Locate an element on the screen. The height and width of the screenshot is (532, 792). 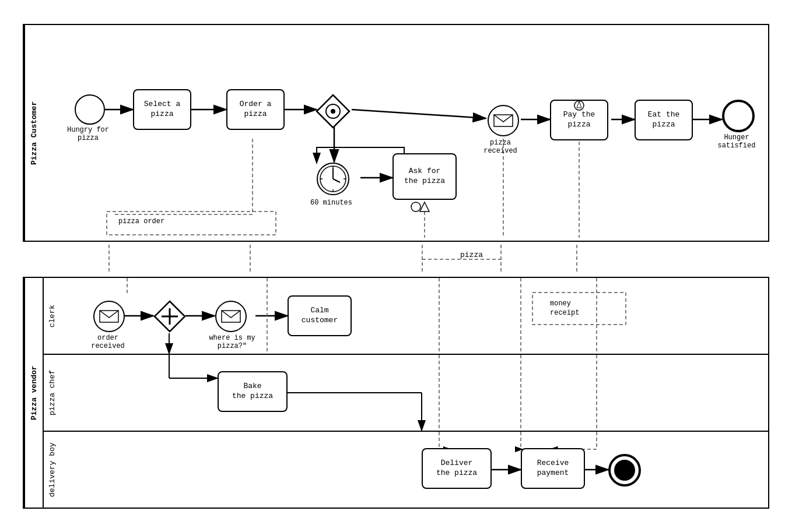
event-where-pizza is located at coordinates (231, 318).